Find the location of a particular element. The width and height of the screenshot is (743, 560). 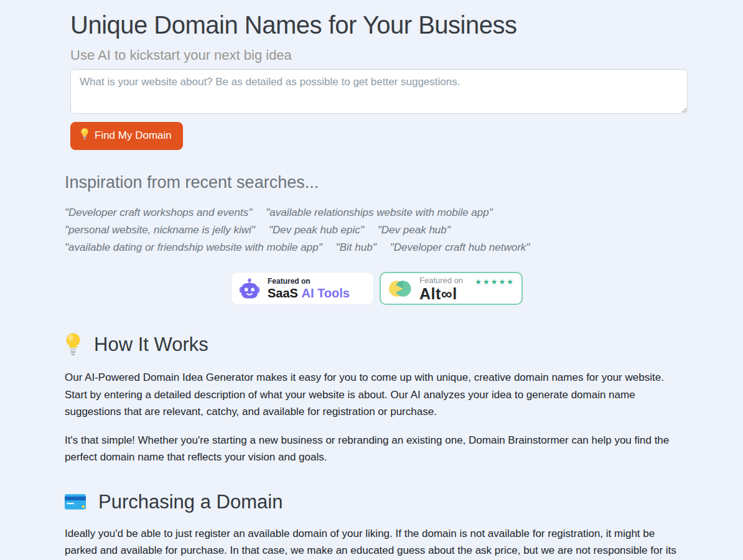

featured-badges-row: Featured on SaaS AI Tools Featured on Al… is located at coordinates (377, 289).